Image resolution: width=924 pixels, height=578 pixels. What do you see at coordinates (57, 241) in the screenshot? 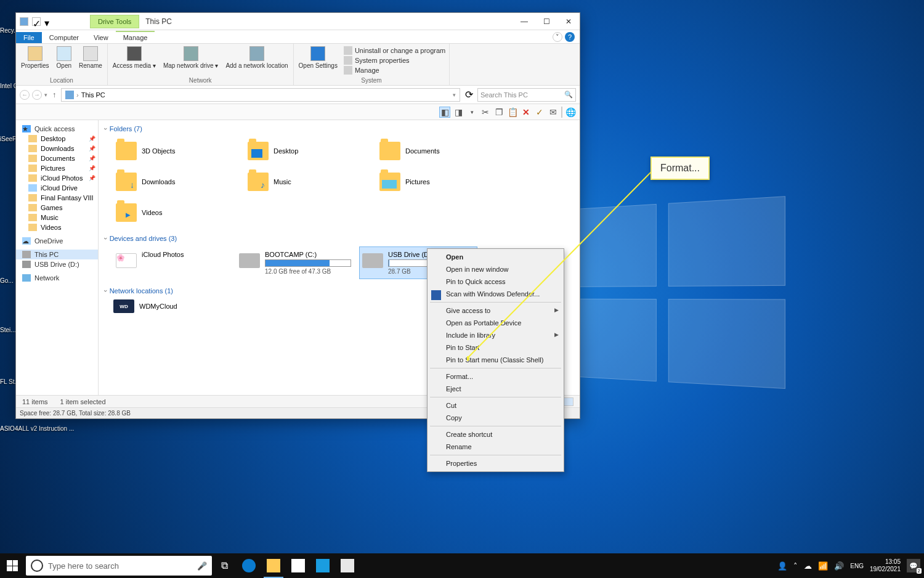
I see `nav-onedrive: ☁OneDrive` at bounding box center [57, 241].